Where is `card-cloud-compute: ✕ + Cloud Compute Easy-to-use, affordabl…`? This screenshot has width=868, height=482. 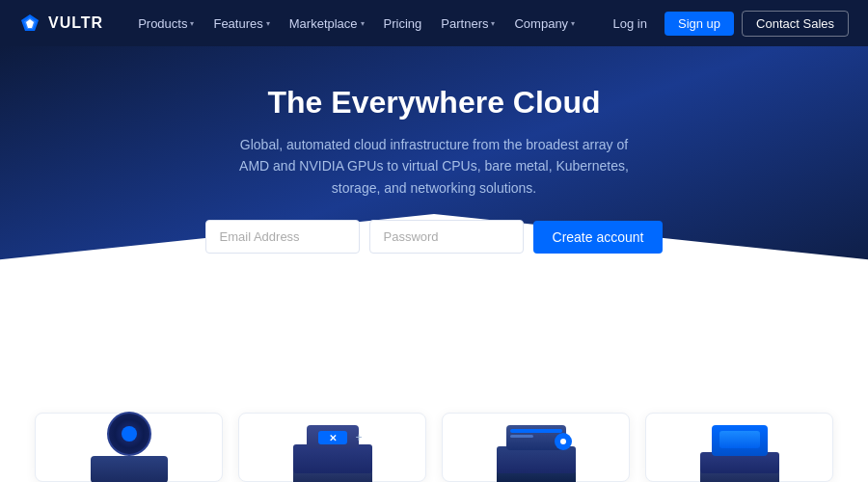 card-cloud-compute: ✕ + Cloud Compute Easy-to-use, affordabl… is located at coordinates (332, 447).